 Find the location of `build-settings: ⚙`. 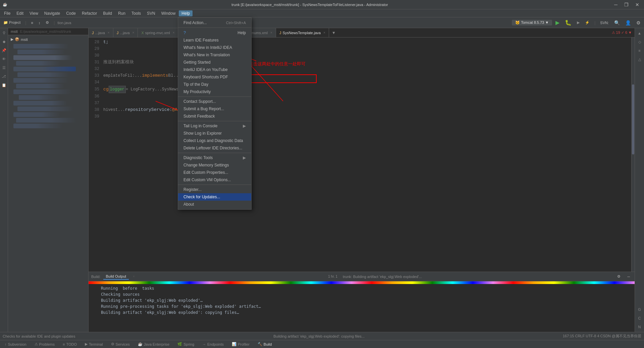

build-settings: ⚙ is located at coordinates (619, 277).